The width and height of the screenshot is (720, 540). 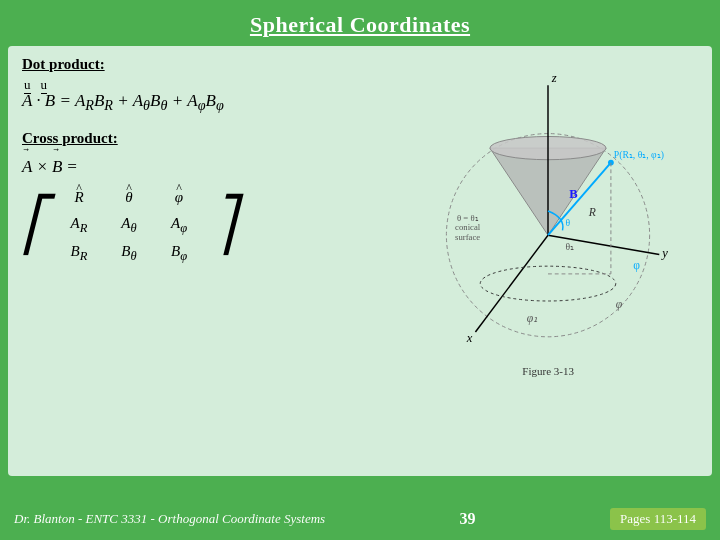 What do you see at coordinates (205, 102) in the screenshot?
I see `dot-product-formula: A · B = ARBR + AθBθ + AφBφ` at bounding box center [205, 102].